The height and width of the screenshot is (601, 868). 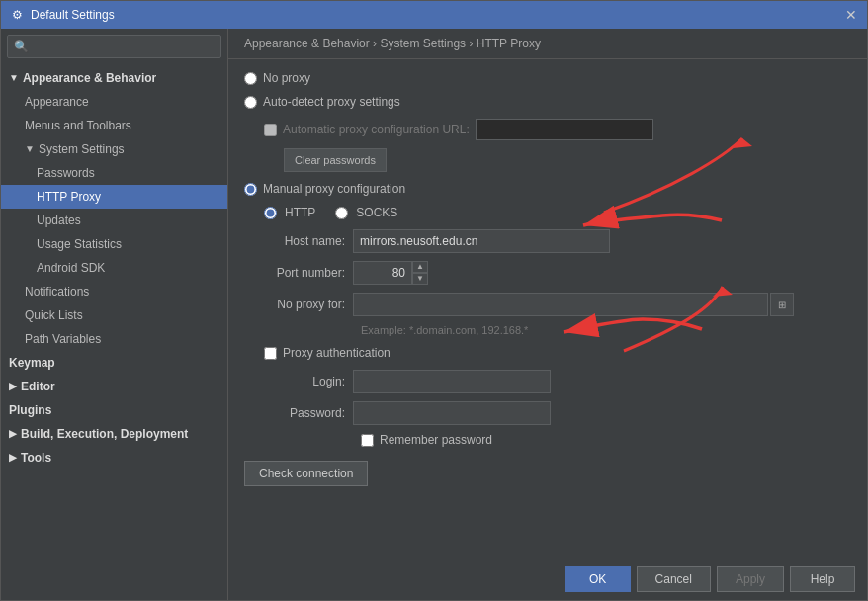 What do you see at coordinates (115, 126) in the screenshot?
I see `sidebar-item-menus-toolbars: Menus and Toolbars` at bounding box center [115, 126].